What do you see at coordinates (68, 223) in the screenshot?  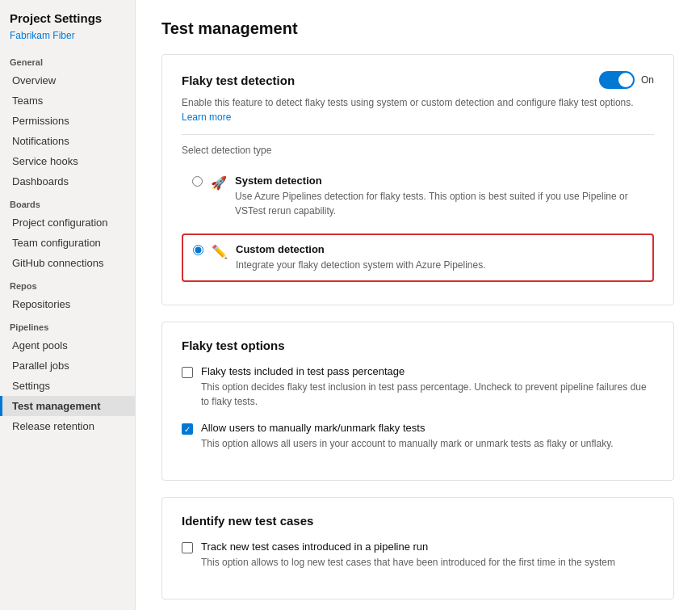 I see `sidebar-item-project-configuration: Project configuration` at bounding box center [68, 223].